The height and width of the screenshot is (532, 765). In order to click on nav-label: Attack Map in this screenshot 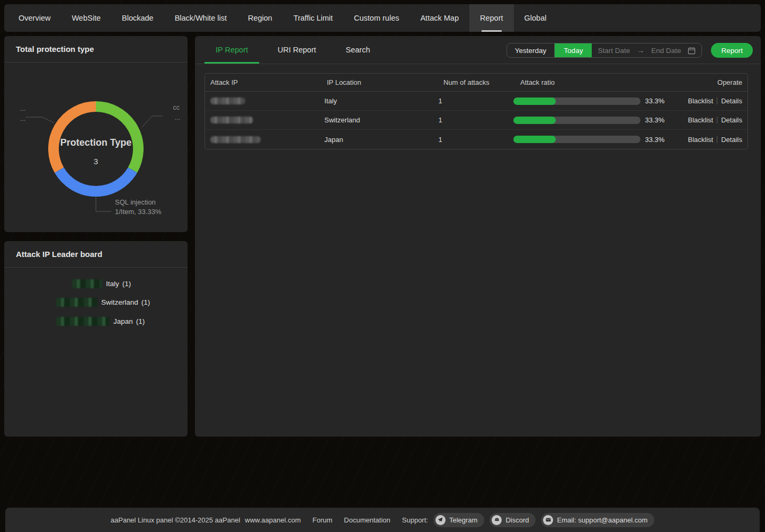, I will do `click(440, 18)`.